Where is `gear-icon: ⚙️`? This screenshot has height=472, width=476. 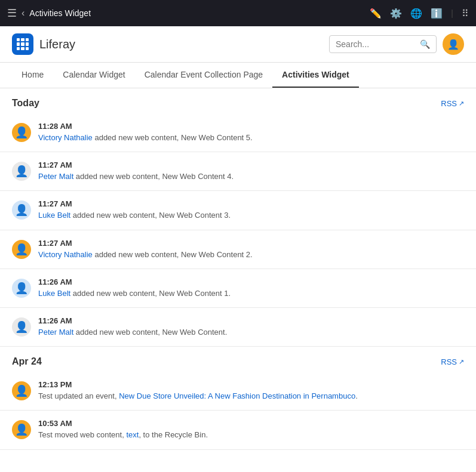
gear-icon: ⚙️ is located at coordinates (396, 13).